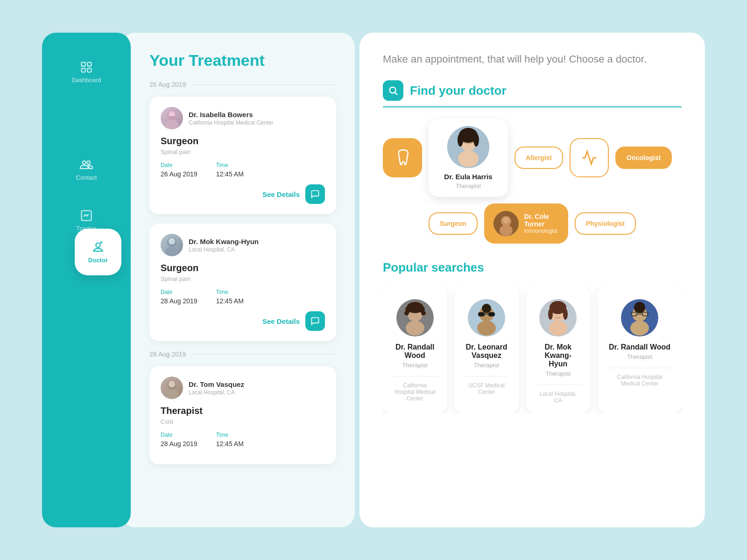  Describe the element at coordinates (243, 411) in the screenshot. I see `specialty-3: Therapist` at that location.